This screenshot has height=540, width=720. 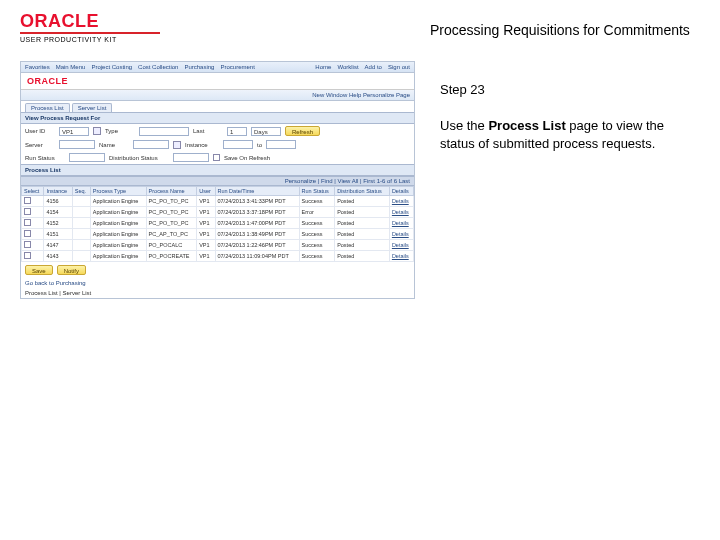 What do you see at coordinates (172, 256) in the screenshot?
I see `cell-pname: PO_POCREATE` at bounding box center [172, 256].